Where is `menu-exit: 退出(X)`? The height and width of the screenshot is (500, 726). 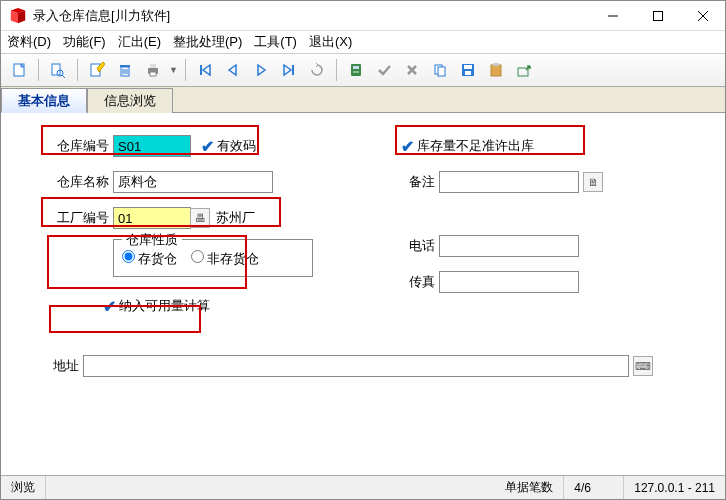 menu-exit: 退出(X) is located at coordinates (330, 42).